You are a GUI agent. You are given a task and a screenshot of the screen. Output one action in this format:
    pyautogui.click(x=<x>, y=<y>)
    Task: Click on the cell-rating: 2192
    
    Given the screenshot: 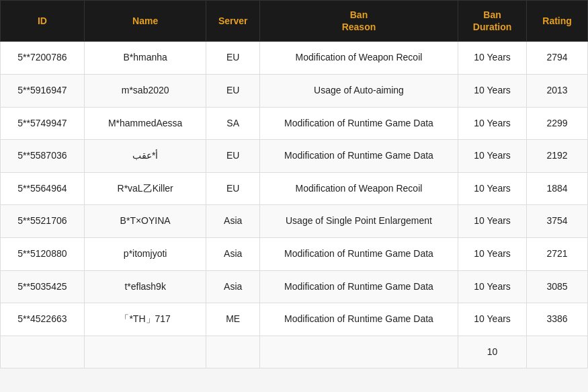 What is the action you would take?
    pyautogui.click(x=558, y=156)
    